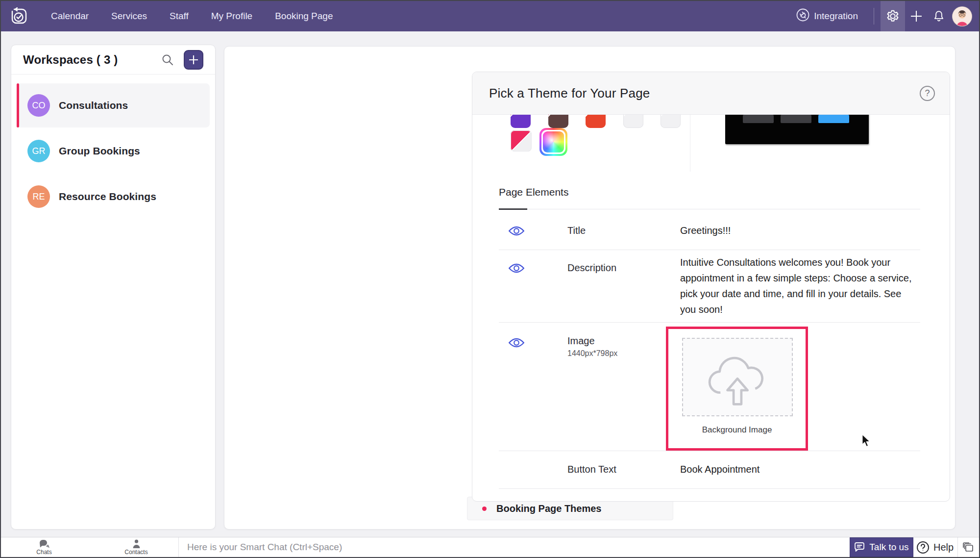 This screenshot has height=558, width=980. What do you see at coordinates (108, 197) in the screenshot?
I see `workspace-label: Resource Bookings` at bounding box center [108, 197].